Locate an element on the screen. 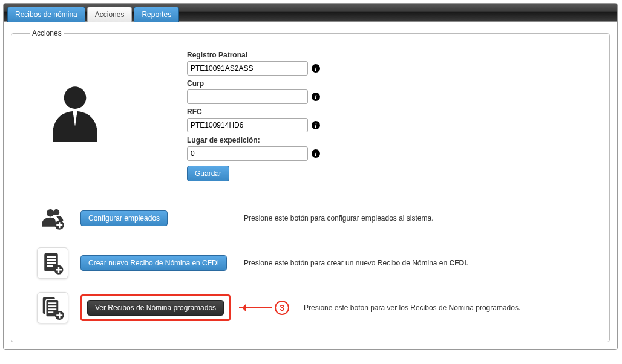 The width and height of the screenshot is (622, 364). rfc-input is located at coordinates (247, 125).